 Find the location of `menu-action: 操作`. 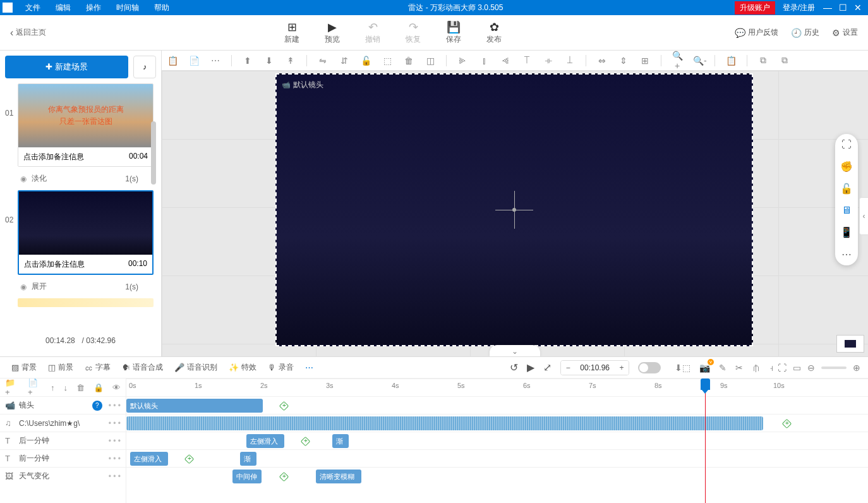

menu-action: 操作 is located at coordinates (93, 8).